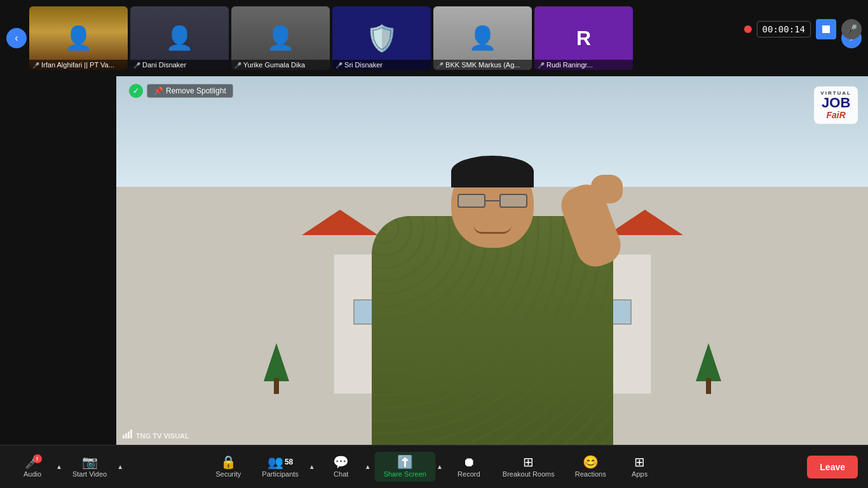 The height and width of the screenshot is (488, 868). I want to click on share-screen-group: ⬆️ Share Screen ▲, so click(409, 466).